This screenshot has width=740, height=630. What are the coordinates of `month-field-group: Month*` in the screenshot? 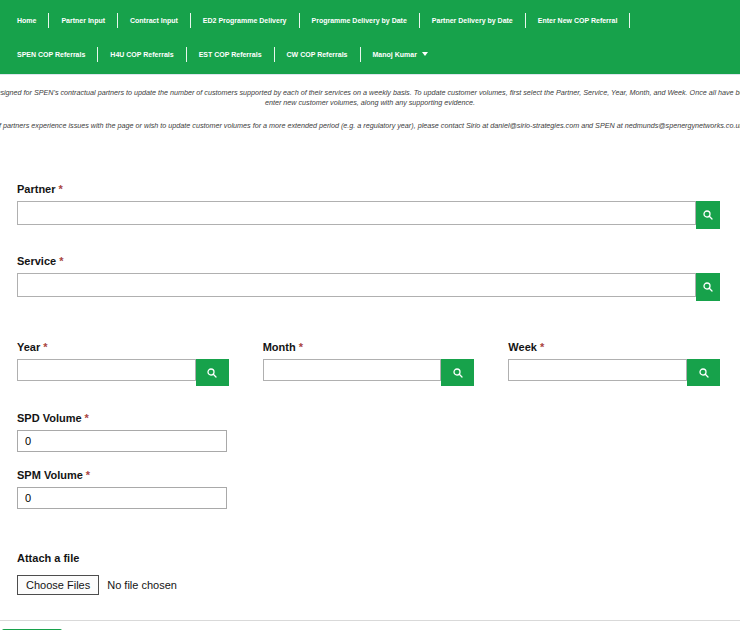 It's located at (369, 364).